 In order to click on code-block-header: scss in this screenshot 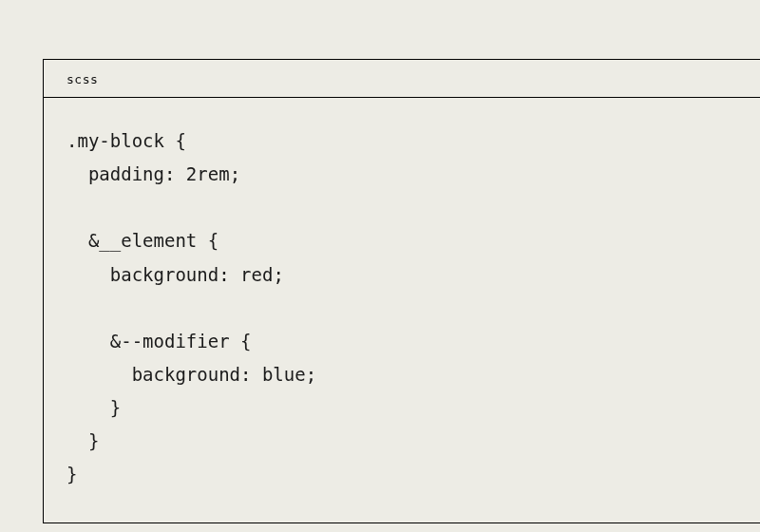, I will do `click(402, 79)`.